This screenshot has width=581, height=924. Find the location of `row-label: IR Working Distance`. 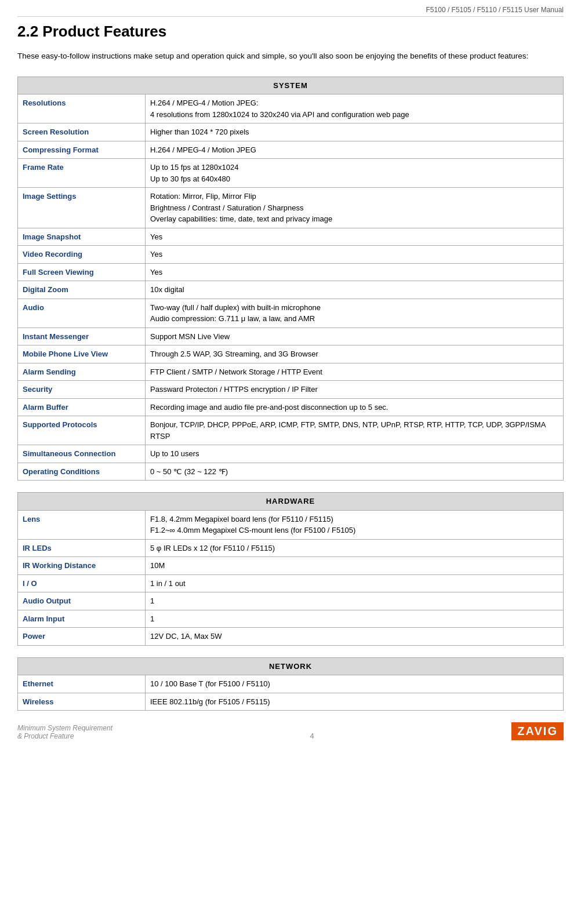

row-label: IR Working Distance is located at coordinates (82, 566).